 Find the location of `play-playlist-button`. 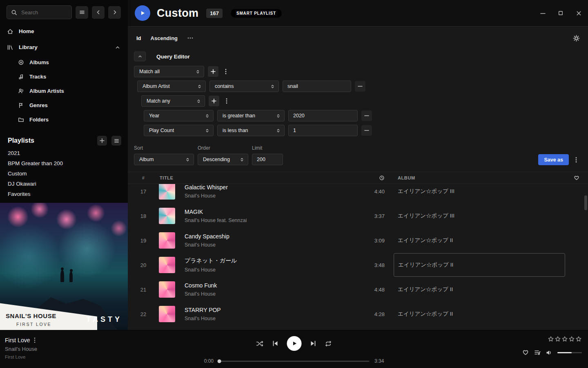

play-playlist-button is located at coordinates (143, 13).